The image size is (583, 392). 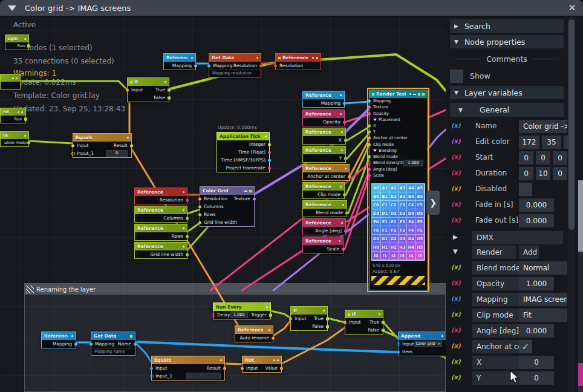 What do you see at coordinates (180, 62) in the screenshot?
I see `node-ref-mapping-top: ReferenceMapping` at bounding box center [180, 62].